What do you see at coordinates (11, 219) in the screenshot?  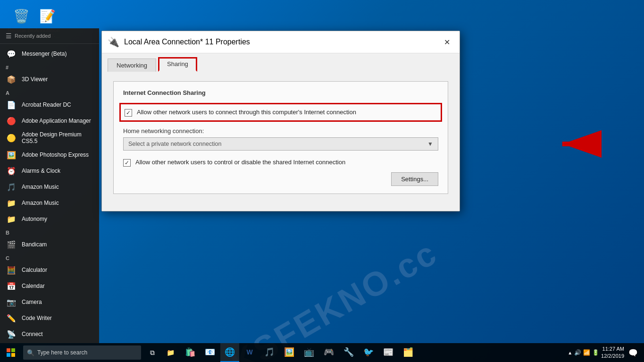 I see `autonomy-icon: 📁` at bounding box center [11, 219].